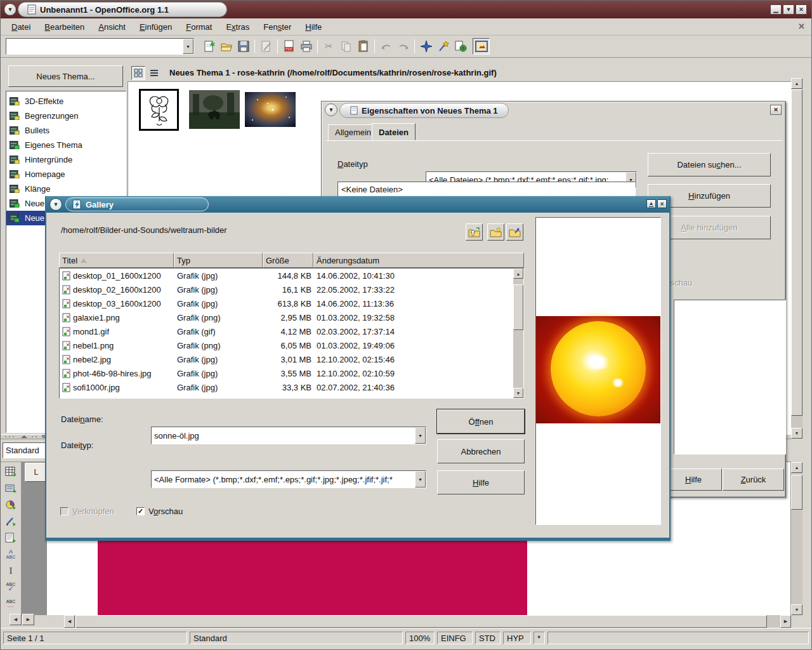 This screenshot has height=650, width=812. What do you see at coordinates (481, 451) in the screenshot?
I see `cancel-button: Abbrechen` at bounding box center [481, 451].